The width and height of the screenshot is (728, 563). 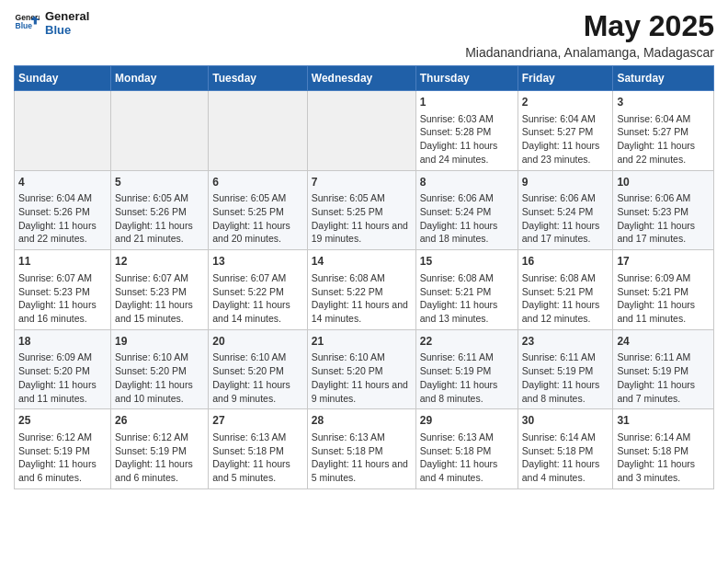 What do you see at coordinates (566, 120) in the screenshot?
I see `day-info: Sunrise: 6:04 AM` at bounding box center [566, 120].